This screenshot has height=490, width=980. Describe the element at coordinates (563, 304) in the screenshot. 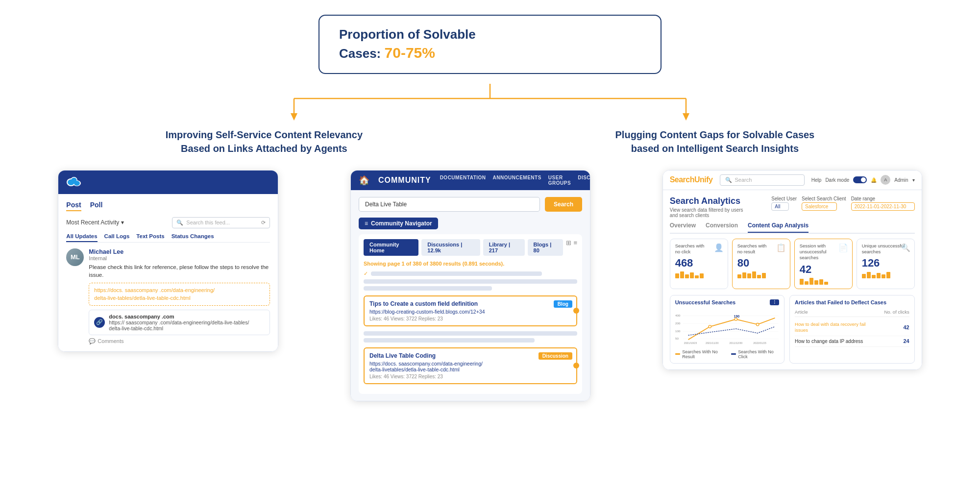

I see `result-badge-blog: Blog` at that location.